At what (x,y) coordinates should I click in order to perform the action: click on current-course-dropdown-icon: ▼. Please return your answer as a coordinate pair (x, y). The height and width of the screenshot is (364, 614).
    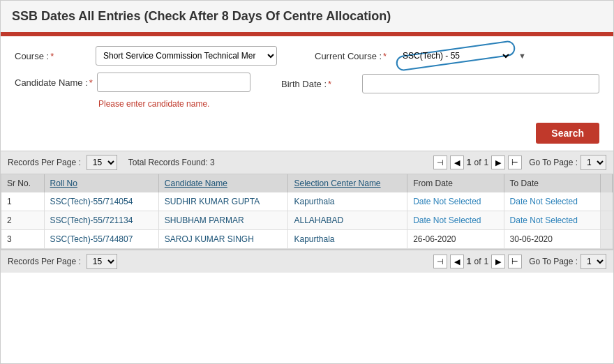
    Looking at the image, I should click on (522, 56).